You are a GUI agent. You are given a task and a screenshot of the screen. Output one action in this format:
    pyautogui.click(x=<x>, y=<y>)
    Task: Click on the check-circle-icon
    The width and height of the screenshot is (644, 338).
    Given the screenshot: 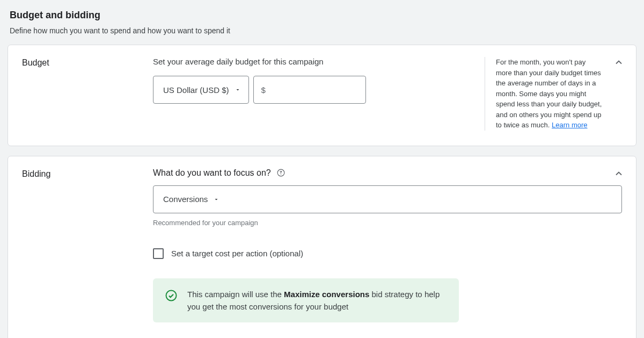 What is the action you would take?
    pyautogui.click(x=171, y=296)
    